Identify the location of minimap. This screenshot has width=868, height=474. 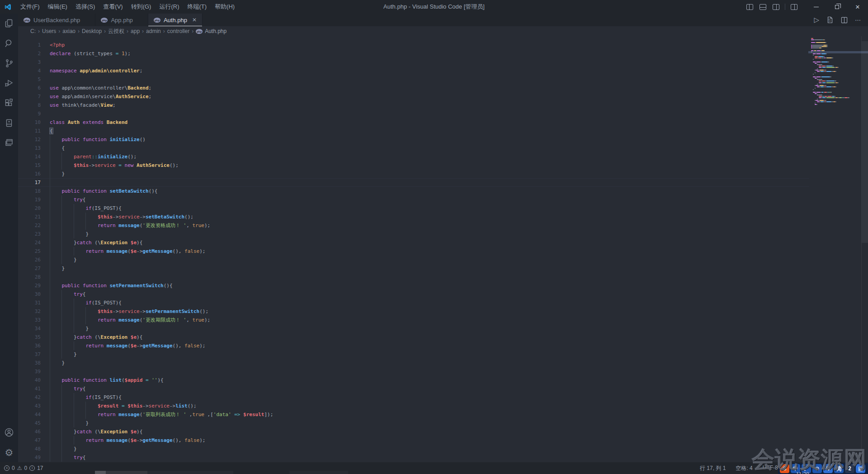
(836, 71).